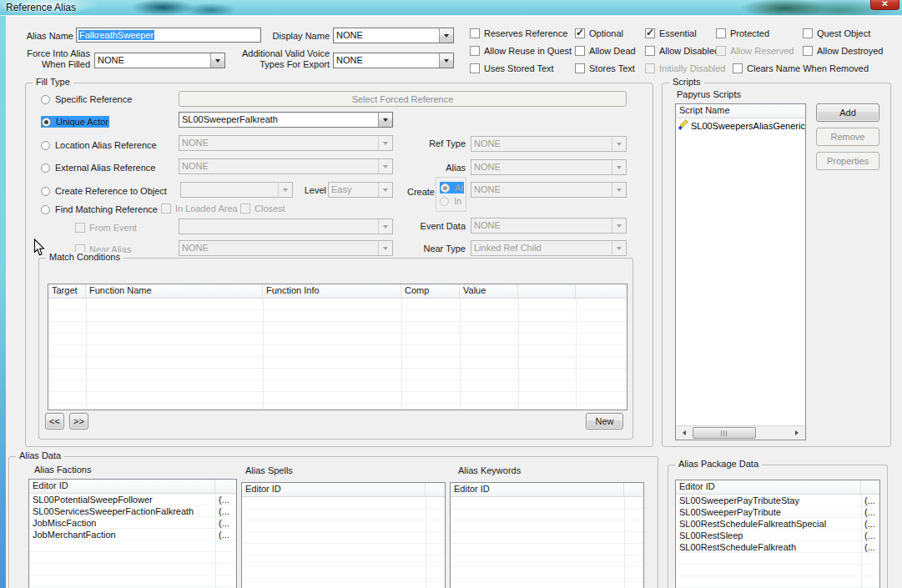  What do you see at coordinates (519, 33) in the screenshot?
I see `checkbox-reserves-reference: Reserves Reference` at bounding box center [519, 33].